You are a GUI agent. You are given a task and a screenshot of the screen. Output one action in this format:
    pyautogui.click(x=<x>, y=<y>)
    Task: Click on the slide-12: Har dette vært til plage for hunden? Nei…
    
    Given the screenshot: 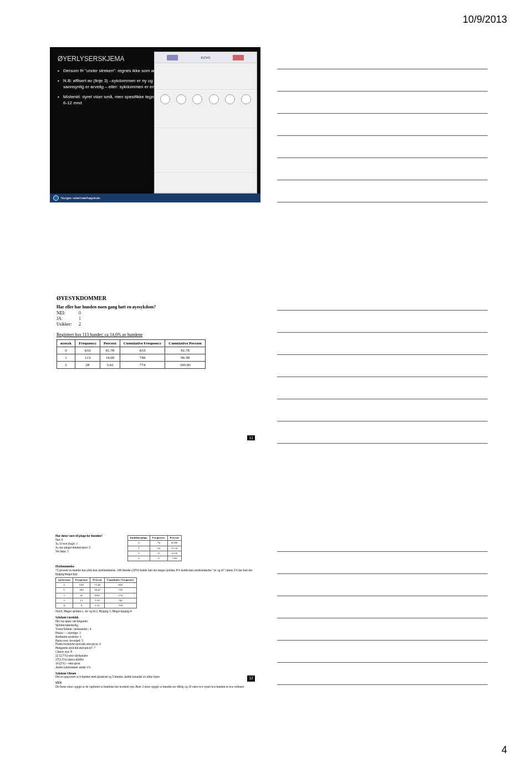 What is the action you would take?
    pyautogui.click(x=155, y=607)
    